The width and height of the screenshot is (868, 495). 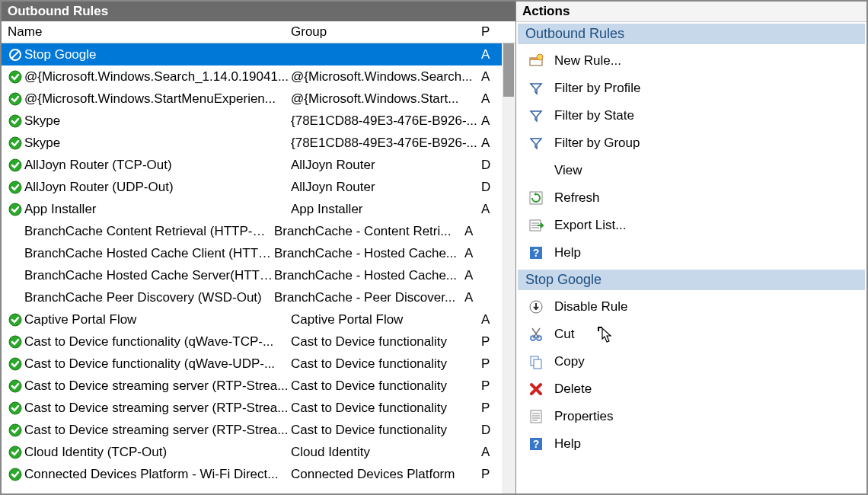 I want to click on action-filter-by-profile: Filter by Profile, so click(x=691, y=88).